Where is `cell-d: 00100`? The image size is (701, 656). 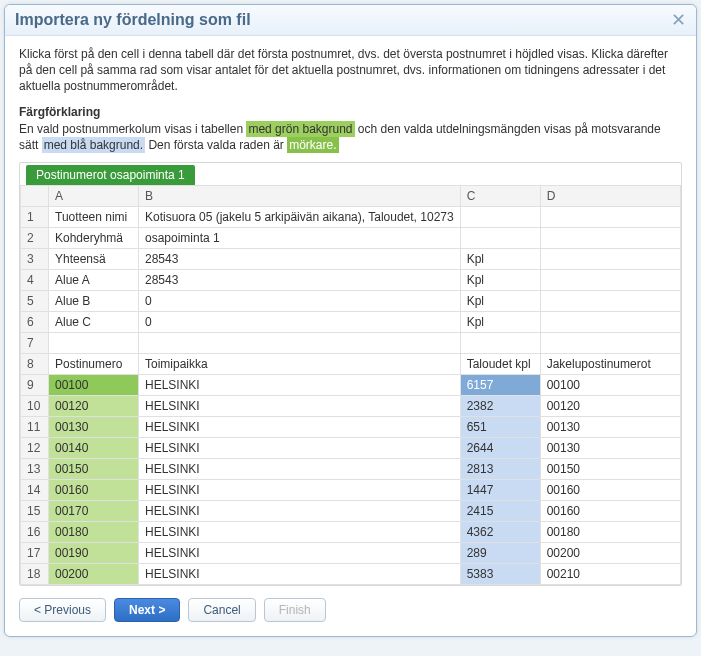 cell-d: 00100 is located at coordinates (610, 386).